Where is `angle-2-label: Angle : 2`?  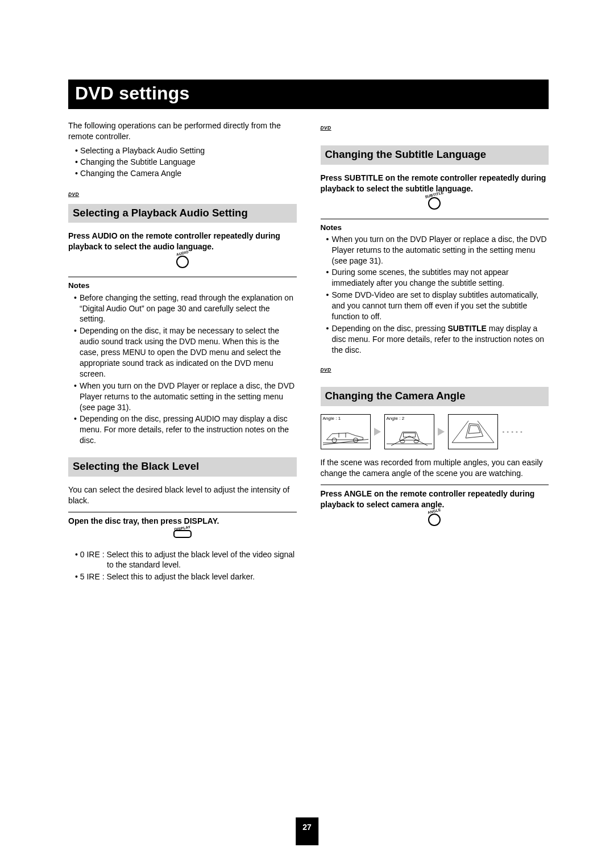
angle-2-label: Angle : 2 is located at coordinates (409, 419).